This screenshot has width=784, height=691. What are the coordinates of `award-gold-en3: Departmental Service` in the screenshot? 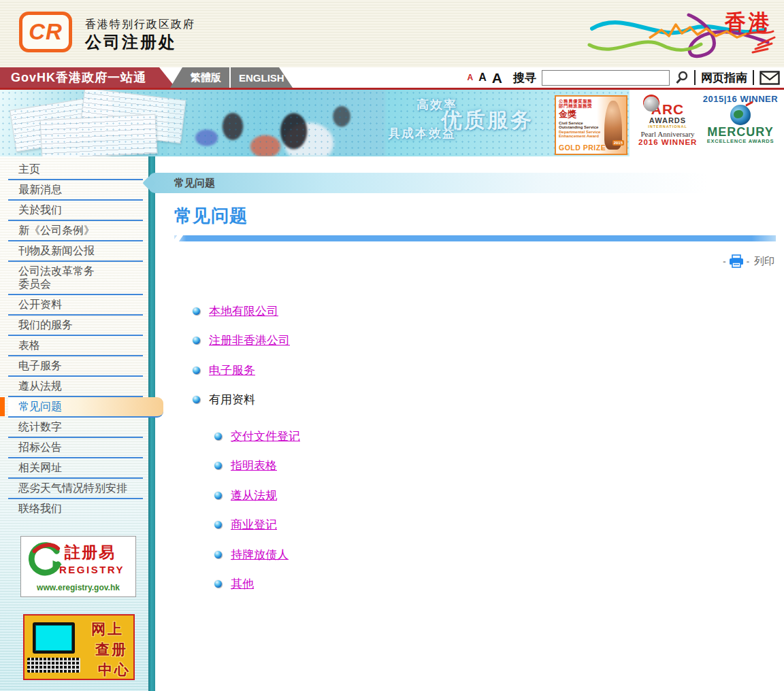 It's located at (581, 132).